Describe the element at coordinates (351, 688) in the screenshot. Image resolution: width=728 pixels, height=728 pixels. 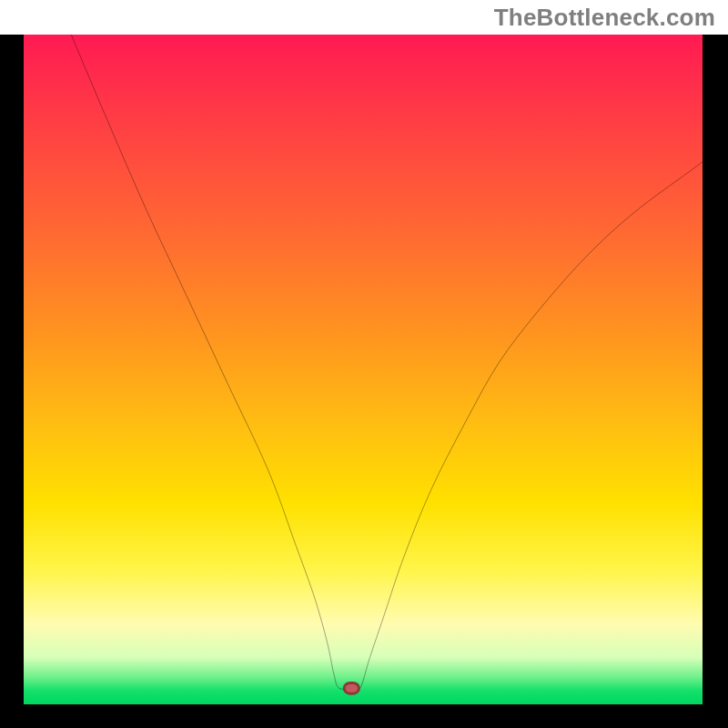
I see `optimum-marker` at that location.